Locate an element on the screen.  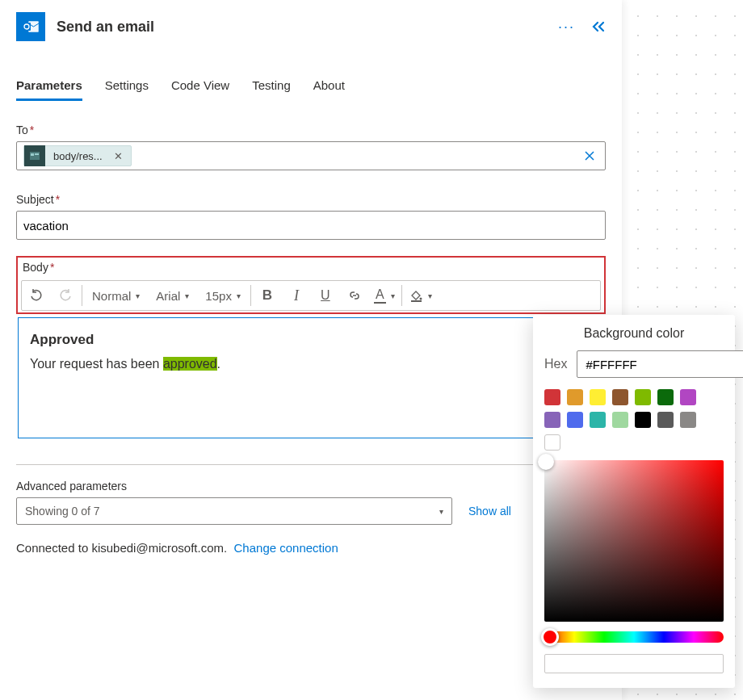
tab-list: Parameters Settings Code View Testing Ab… is located at coordinates (311, 86).